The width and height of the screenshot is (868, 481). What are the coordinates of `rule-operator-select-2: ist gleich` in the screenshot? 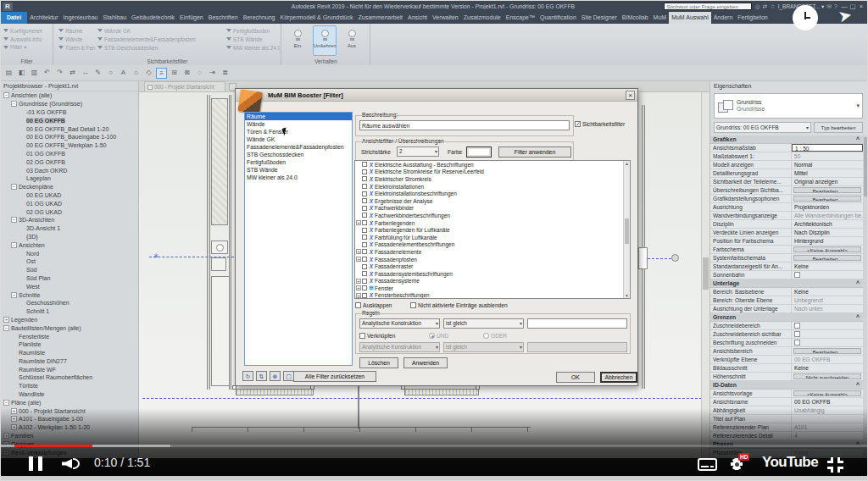 It's located at (483, 347).